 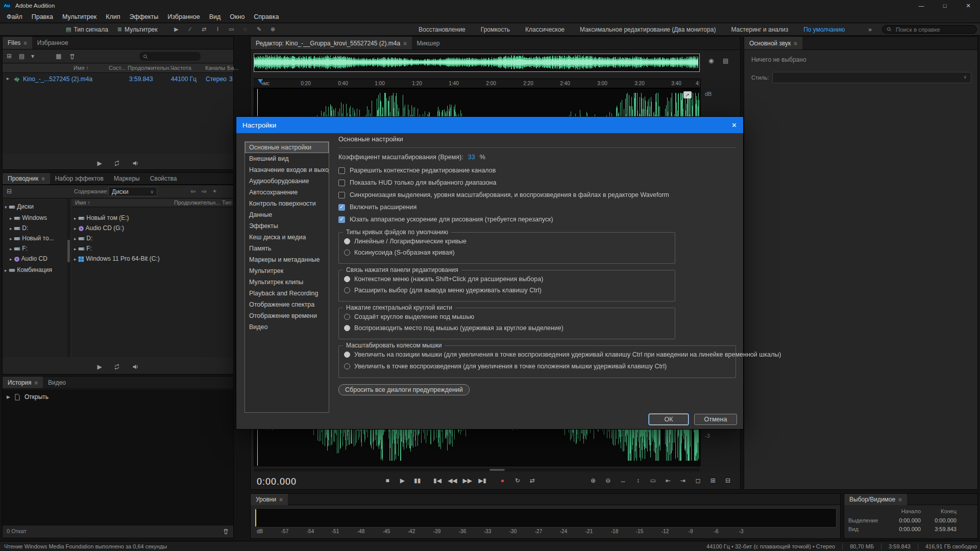 I want to click on category-control-surface: Контроль поверхности, so click(x=287, y=204).